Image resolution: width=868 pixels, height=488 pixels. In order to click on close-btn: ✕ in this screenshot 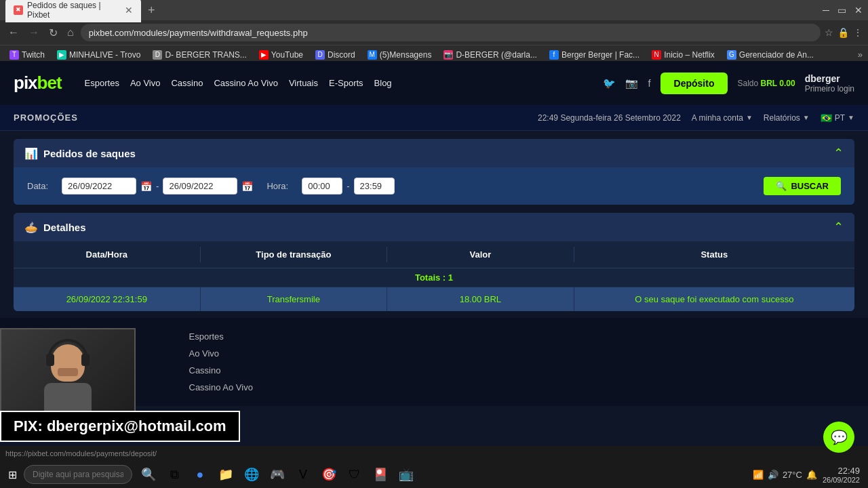, I will do `click(859, 10)`.